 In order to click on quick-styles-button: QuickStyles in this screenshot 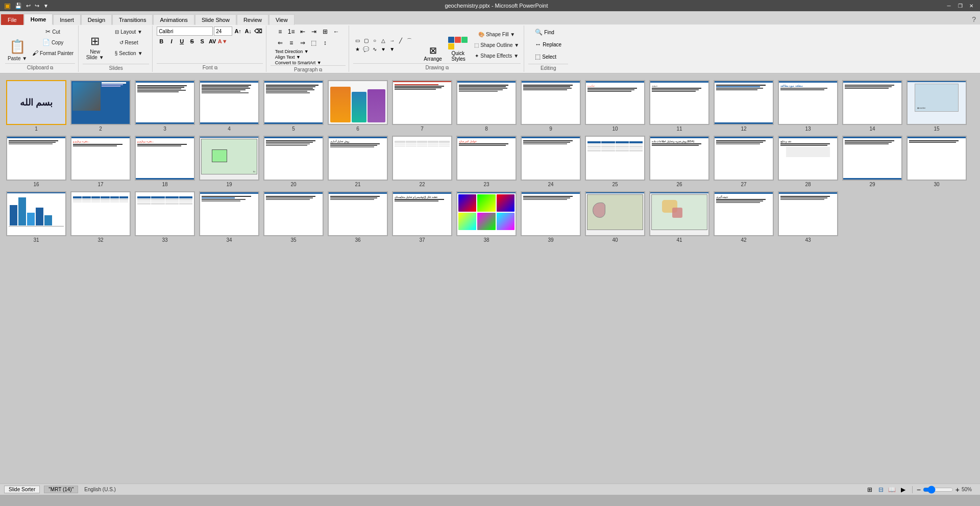, I will do `click(458, 45)`.